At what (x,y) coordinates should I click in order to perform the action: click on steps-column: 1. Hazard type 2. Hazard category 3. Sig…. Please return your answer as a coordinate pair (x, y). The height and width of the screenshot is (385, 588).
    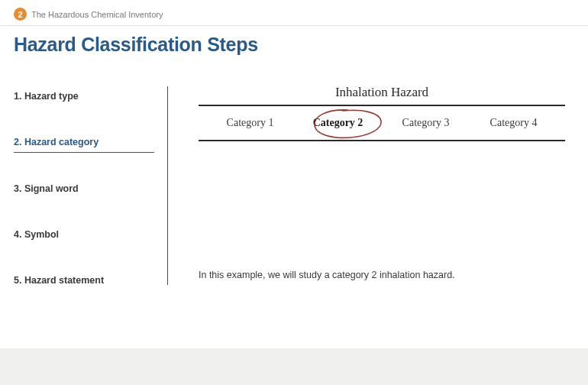
    Looking at the image, I should click on (91, 186).